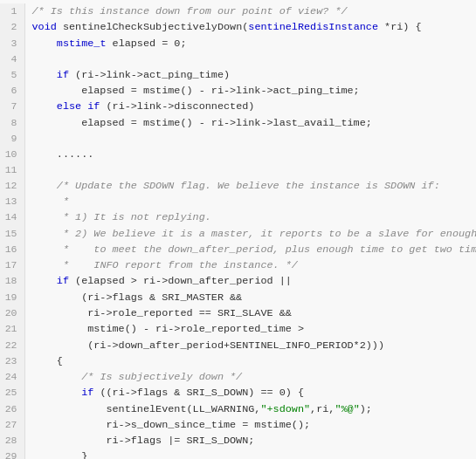 The image size is (476, 459). Describe the element at coordinates (238, 329) in the screenshot. I see `table-row: 21 mstime() - ri->role_reported_time >` at that location.